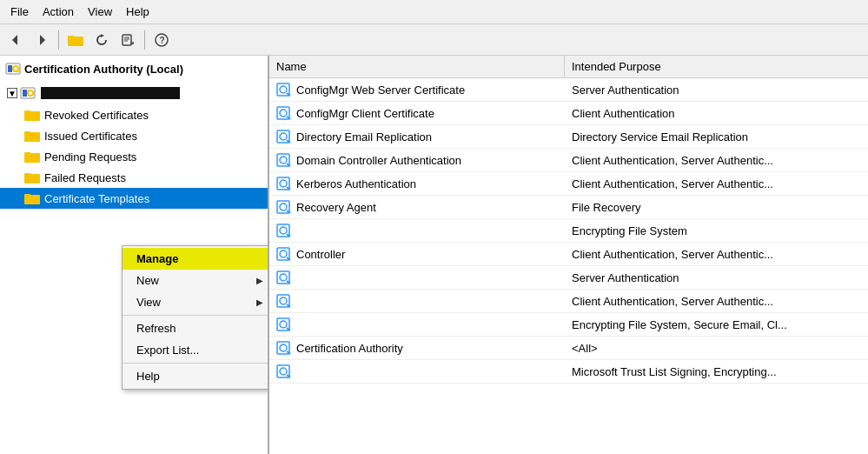 This screenshot has width=868, height=454. Describe the element at coordinates (42, 40) in the screenshot. I see `forward-button` at that location.